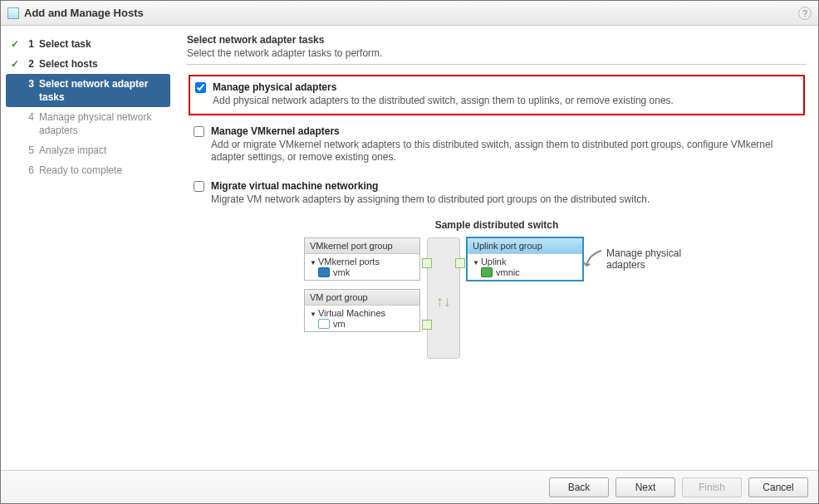 The width and height of the screenshot is (819, 504). Describe the element at coordinates (493, 262) in the screenshot. I see `uplink-label: Uplink` at that location.